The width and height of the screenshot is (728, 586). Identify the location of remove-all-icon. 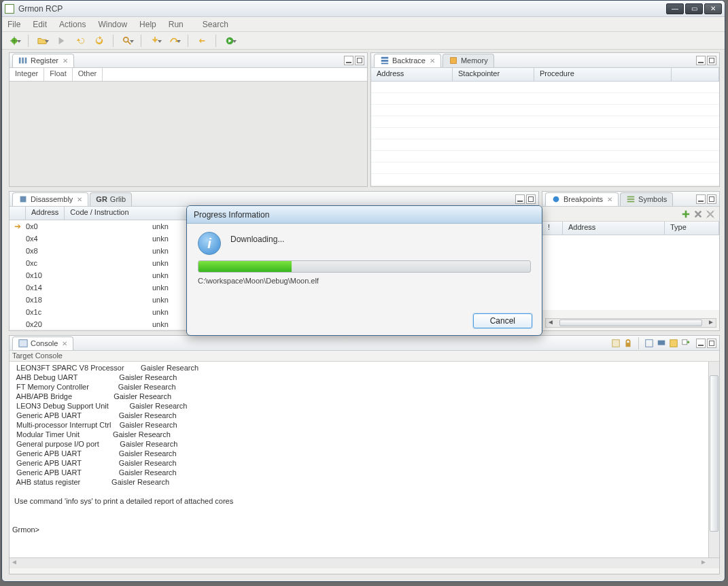
(710, 214).